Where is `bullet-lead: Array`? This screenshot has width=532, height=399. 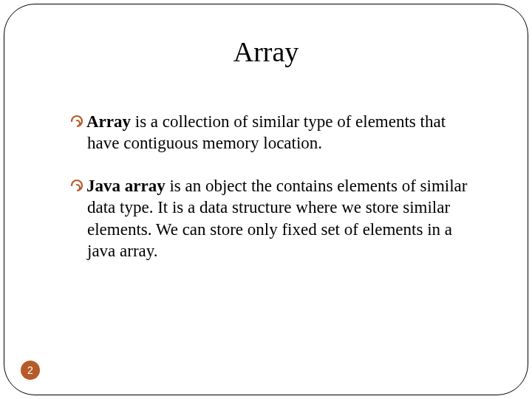
bullet-lead: Array is located at coordinates (109, 121).